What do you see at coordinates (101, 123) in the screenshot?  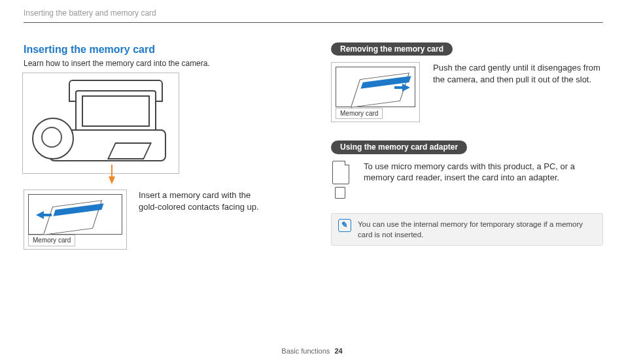 I see `camera-illustration` at bounding box center [101, 123].